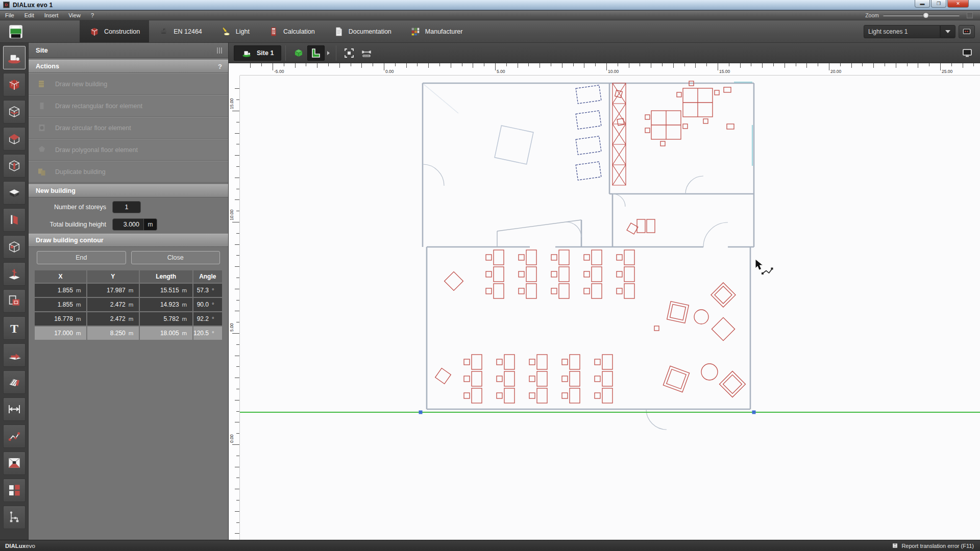  I want to click on menu-file: File, so click(10, 15).